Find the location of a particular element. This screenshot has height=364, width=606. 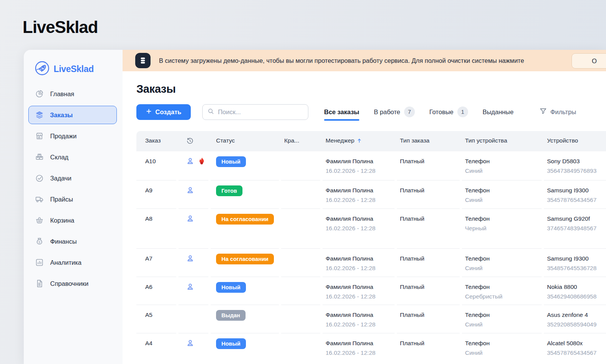

sidebar-item-label: Справочники is located at coordinates (69, 284).